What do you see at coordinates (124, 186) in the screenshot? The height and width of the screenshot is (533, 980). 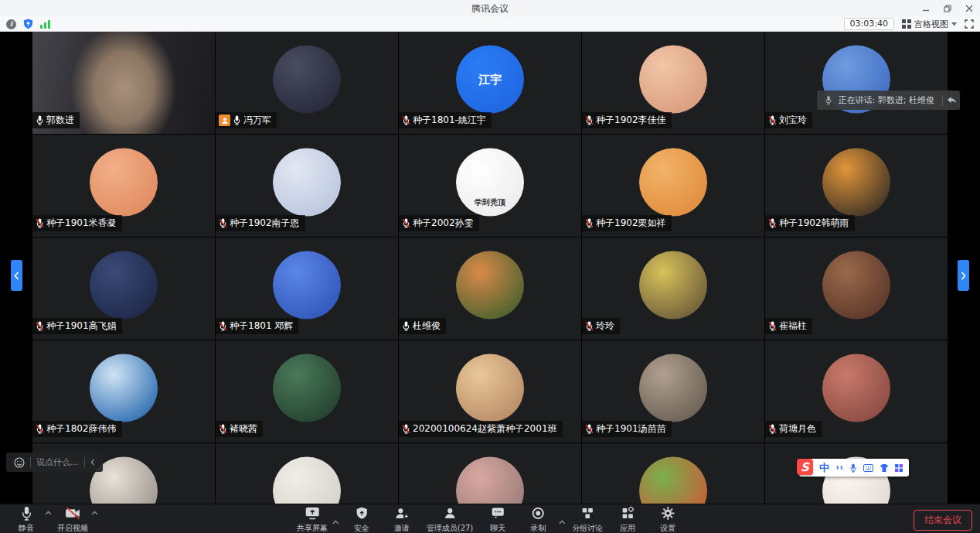 I see `participant-tile: 种子1901米香凝` at bounding box center [124, 186].